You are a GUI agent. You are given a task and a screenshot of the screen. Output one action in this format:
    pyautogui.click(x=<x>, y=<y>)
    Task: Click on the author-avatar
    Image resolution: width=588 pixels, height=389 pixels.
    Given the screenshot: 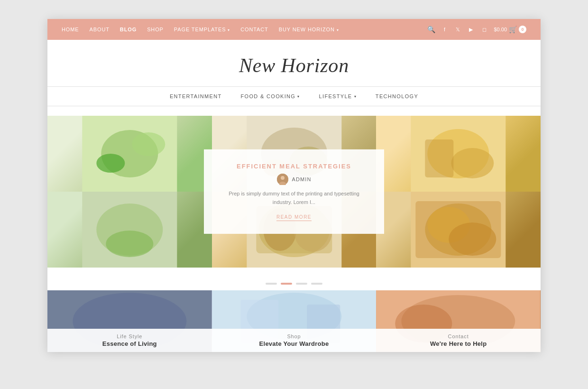 What is the action you would take?
    pyautogui.click(x=283, y=179)
    